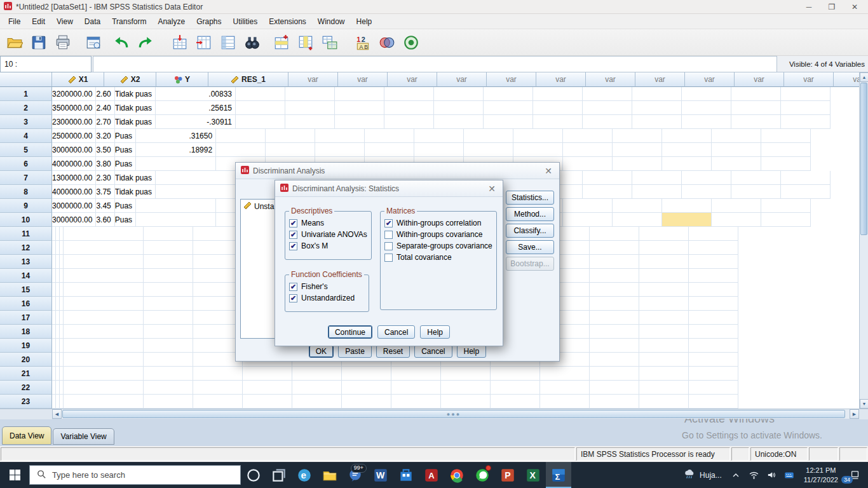  What do you see at coordinates (411, 43) in the screenshot?
I see `toolbar-show-all-variables-button` at bounding box center [411, 43].